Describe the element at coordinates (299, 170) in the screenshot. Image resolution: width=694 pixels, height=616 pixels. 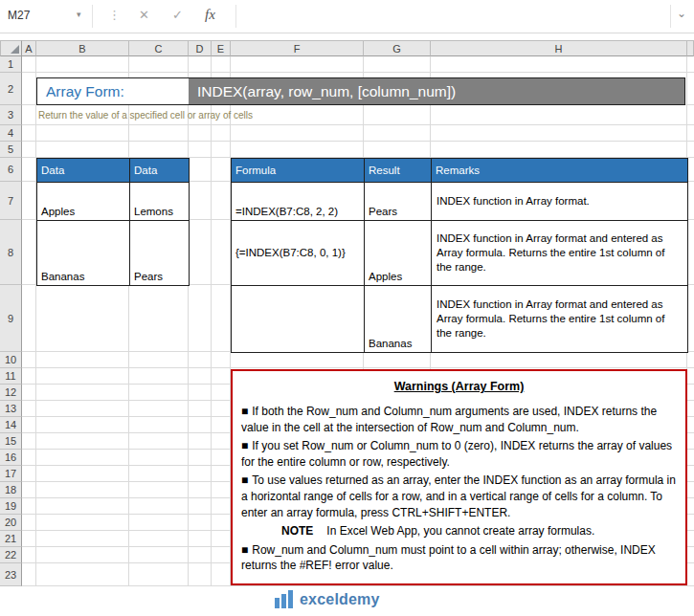
I see `cell-f6: Formula` at that location.